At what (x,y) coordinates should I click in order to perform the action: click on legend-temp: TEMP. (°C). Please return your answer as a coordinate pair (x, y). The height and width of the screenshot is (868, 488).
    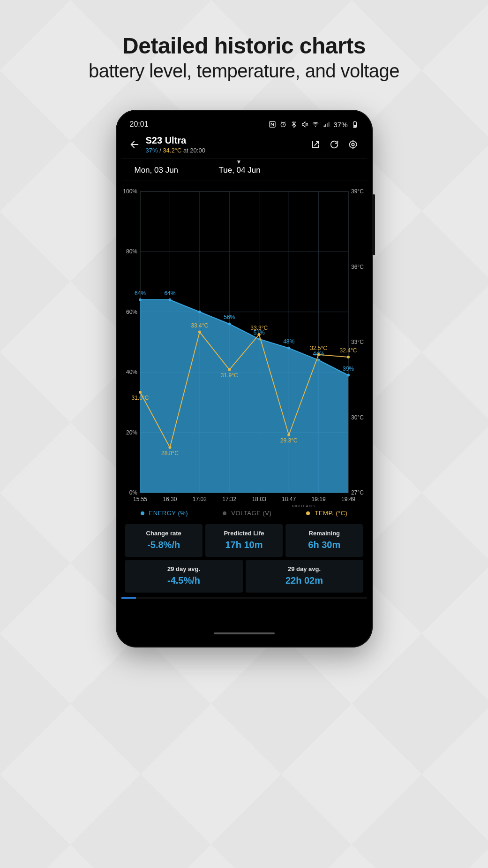
    Looking at the image, I should click on (327, 513).